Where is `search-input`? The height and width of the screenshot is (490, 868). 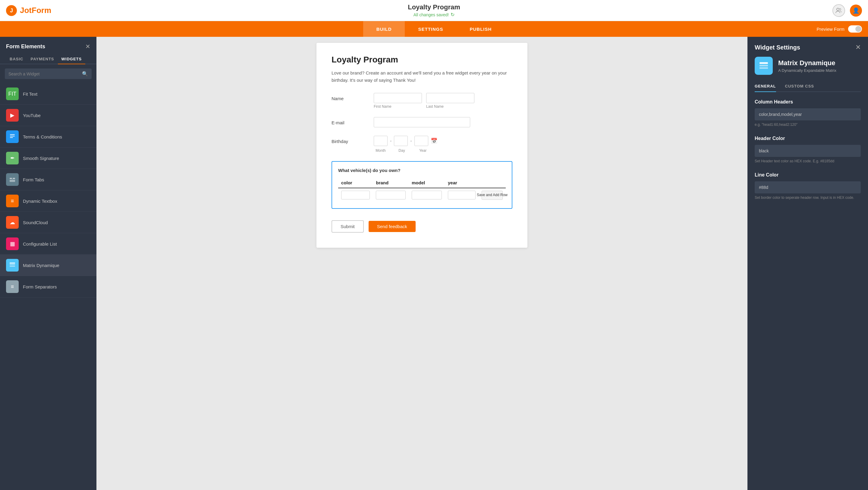 search-input is located at coordinates (44, 74).